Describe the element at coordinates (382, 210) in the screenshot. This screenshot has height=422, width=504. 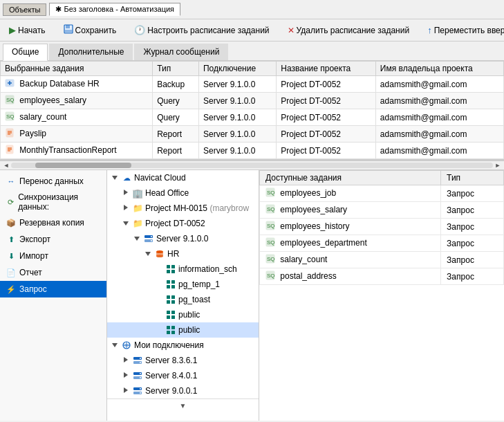
I see `list-item: SQL employees_salary Запрос` at that location.